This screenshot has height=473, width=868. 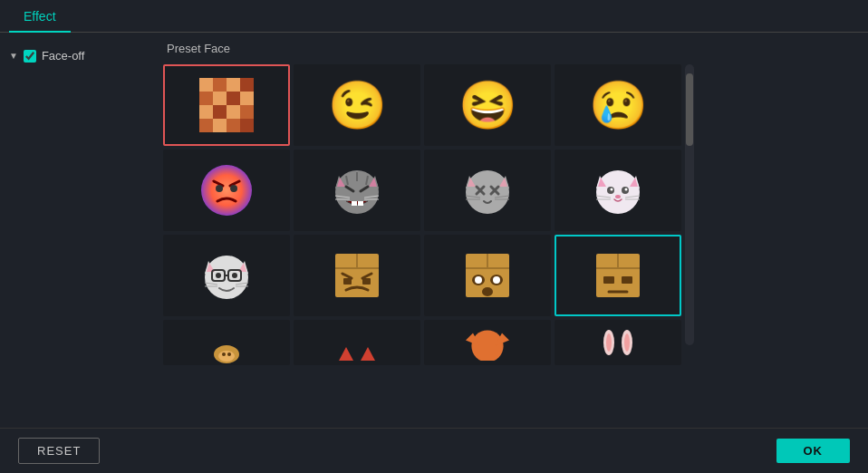 I want to click on face-row-1: 😉 😆 😢, so click(x=422, y=105).